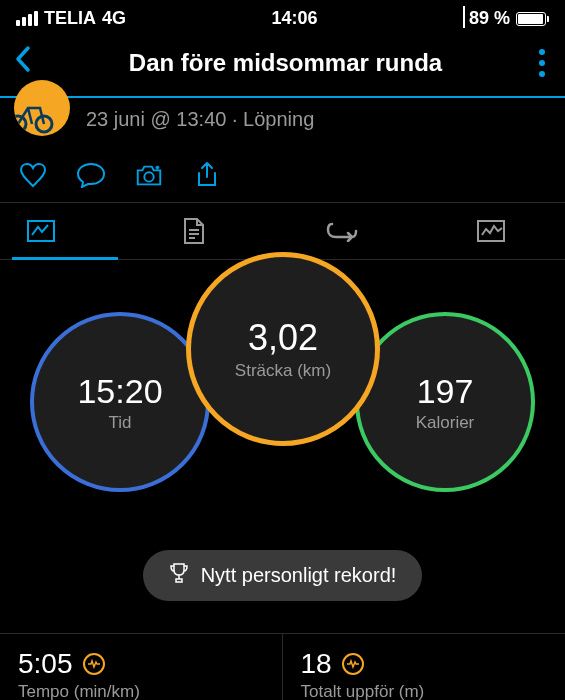 This screenshot has height=700, width=565. What do you see at coordinates (283, 371) in the screenshot?
I see `distance-label: Sträcka (km)` at bounding box center [283, 371].